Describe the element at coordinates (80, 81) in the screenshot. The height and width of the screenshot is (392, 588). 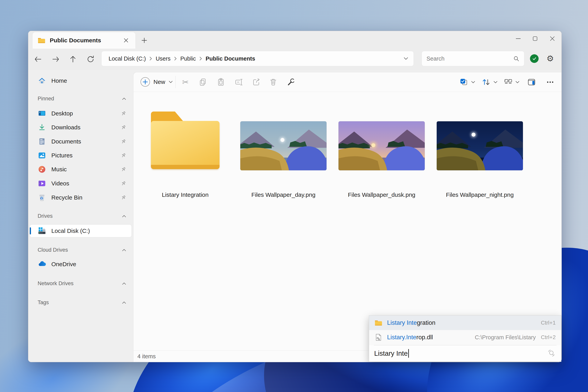
I see `sidebar-item-home: Home` at that location.